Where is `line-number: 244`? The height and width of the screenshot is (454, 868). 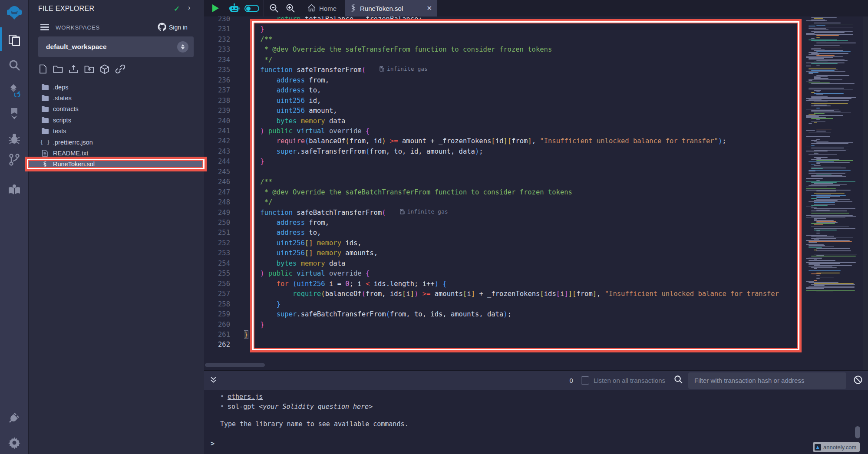
line-number: 244 is located at coordinates (224, 161).